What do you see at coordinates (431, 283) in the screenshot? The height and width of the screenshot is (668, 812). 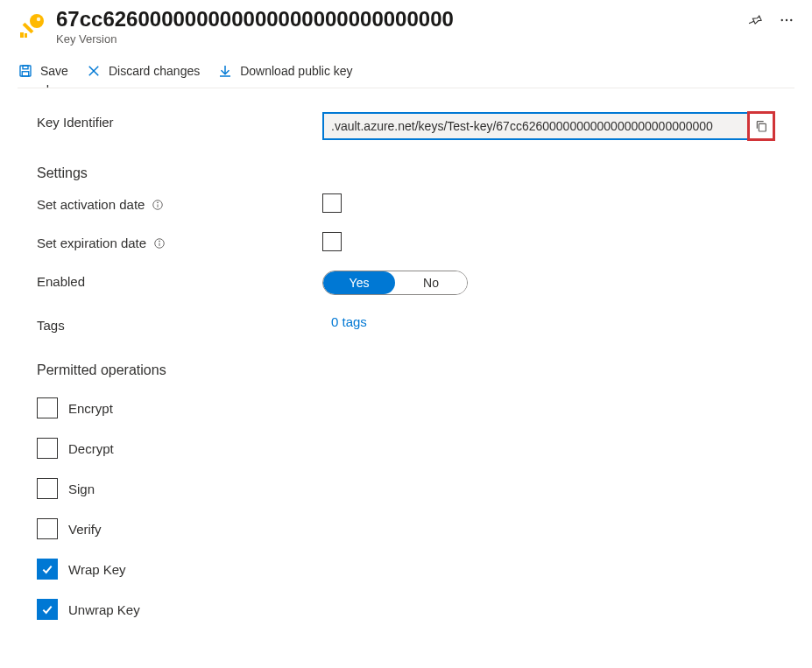 I see `enabled-no: No` at bounding box center [431, 283].